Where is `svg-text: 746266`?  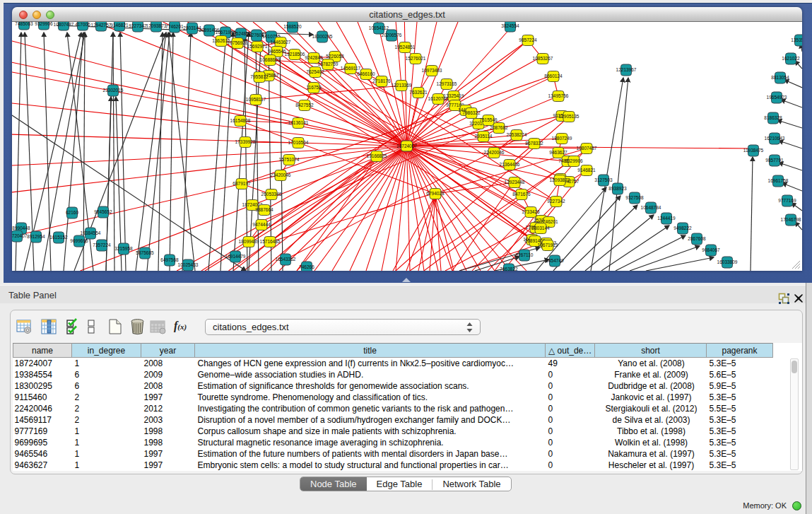
svg-text: 746266 is located at coordinates (307, 267).